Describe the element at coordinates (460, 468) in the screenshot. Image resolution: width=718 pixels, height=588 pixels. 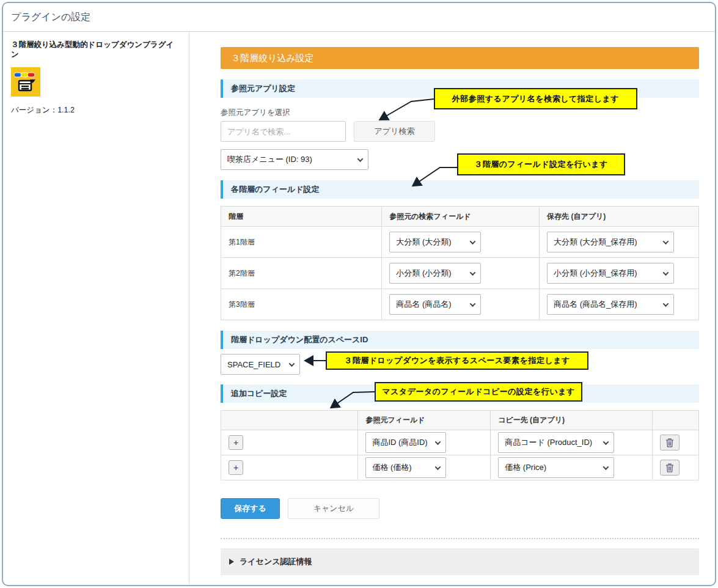
I see `table-row: + 価格 (価格) 価格 (Price)` at that location.